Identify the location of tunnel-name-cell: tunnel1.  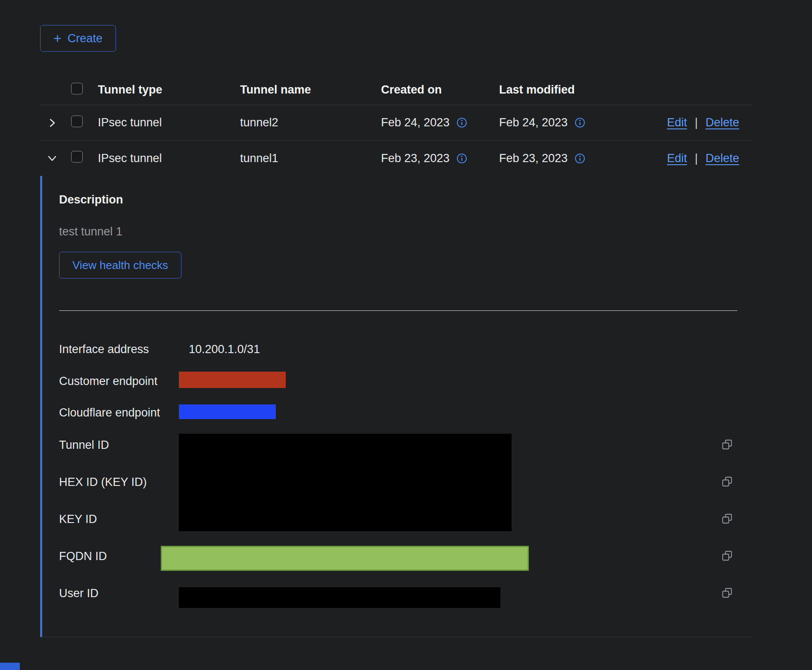
(310, 159).